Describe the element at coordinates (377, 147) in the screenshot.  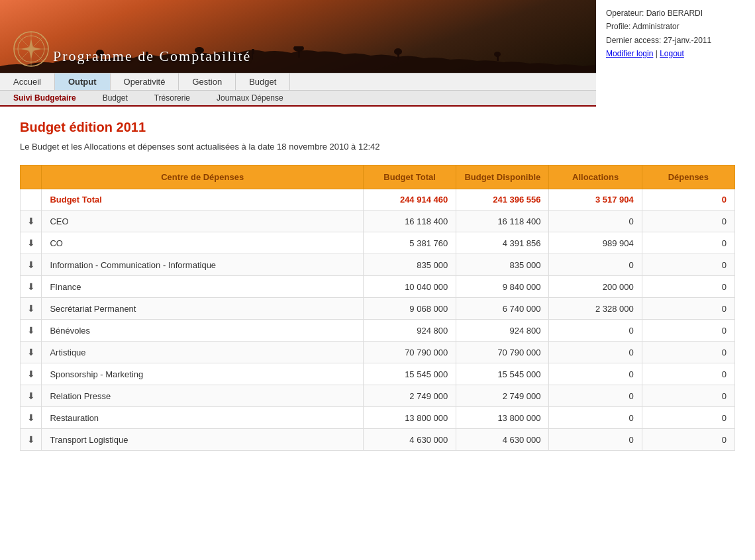
I see `page-subtitle: Le Budget et les Allocations et dépenses…` at that location.